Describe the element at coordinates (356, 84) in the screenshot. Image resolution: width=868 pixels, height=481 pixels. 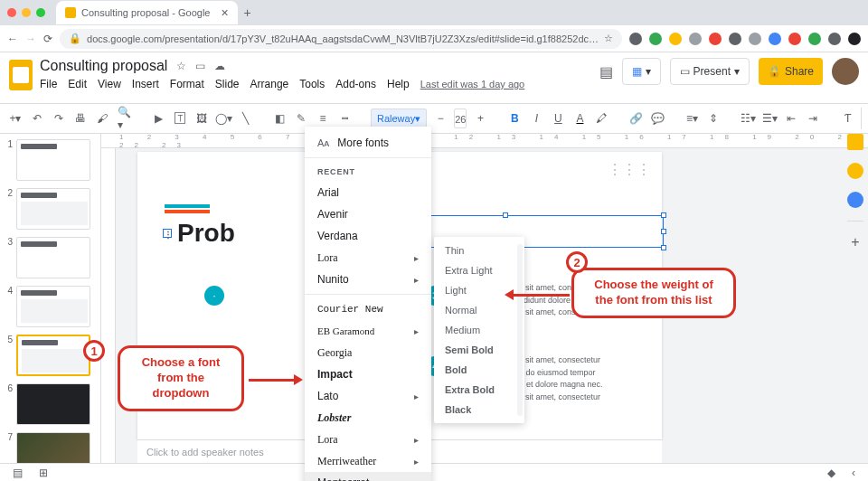
I see `menu-addons: Add-ons` at that location.